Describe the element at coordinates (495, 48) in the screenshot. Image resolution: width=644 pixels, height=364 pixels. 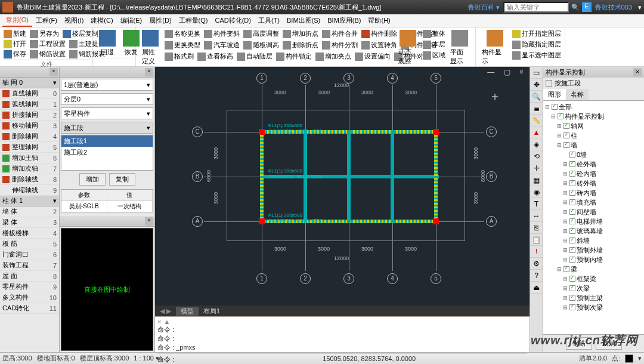
I see `elem-disp-btn: 构件显示` at that location.